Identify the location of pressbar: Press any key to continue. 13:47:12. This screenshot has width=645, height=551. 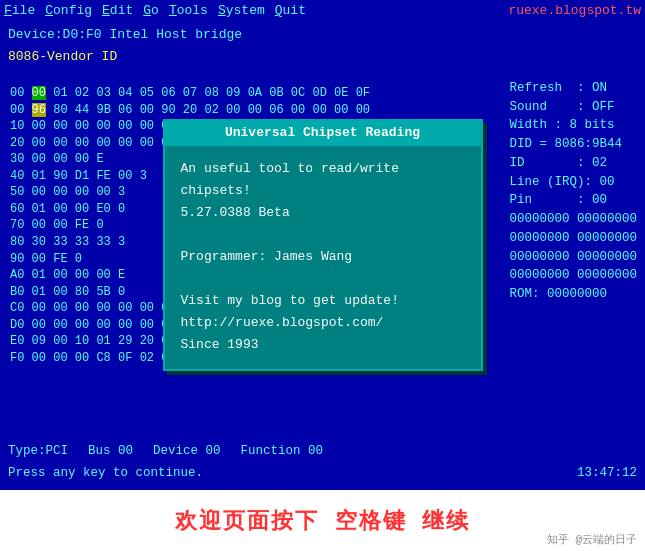
(322, 474).